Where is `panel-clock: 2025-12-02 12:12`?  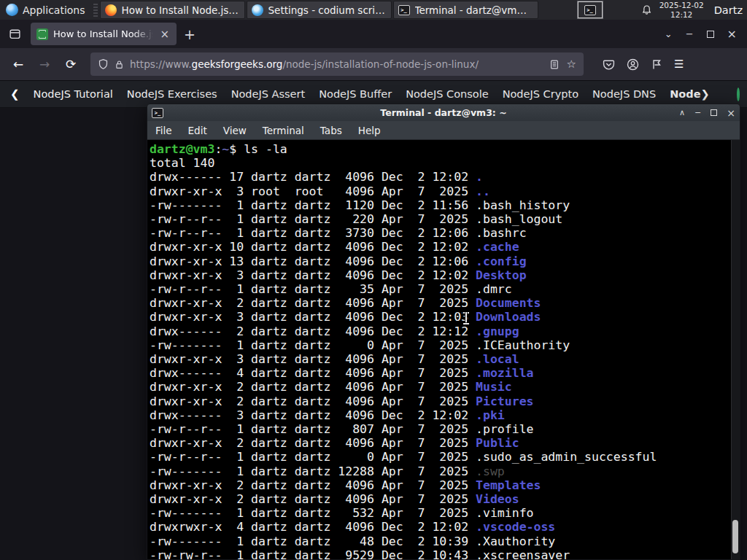
panel-clock: 2025-12-02 12:12 is located at coordinates (681, 9).